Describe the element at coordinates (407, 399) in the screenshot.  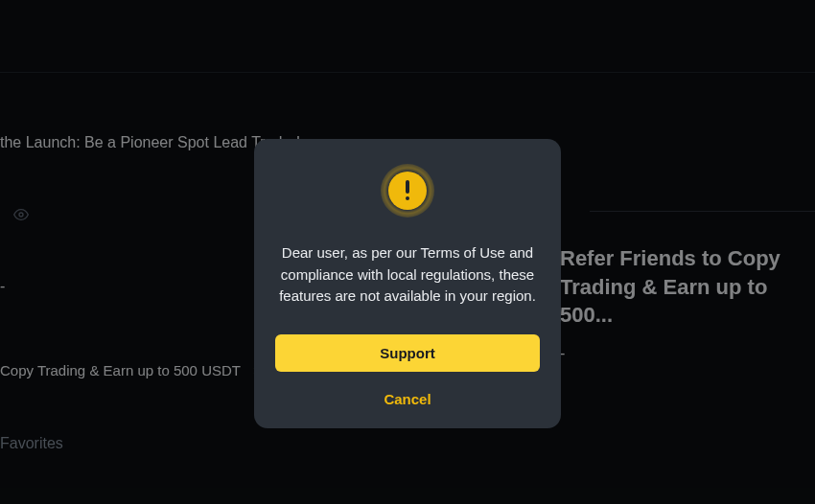
I see `cancel-button: Cancel` at that location.